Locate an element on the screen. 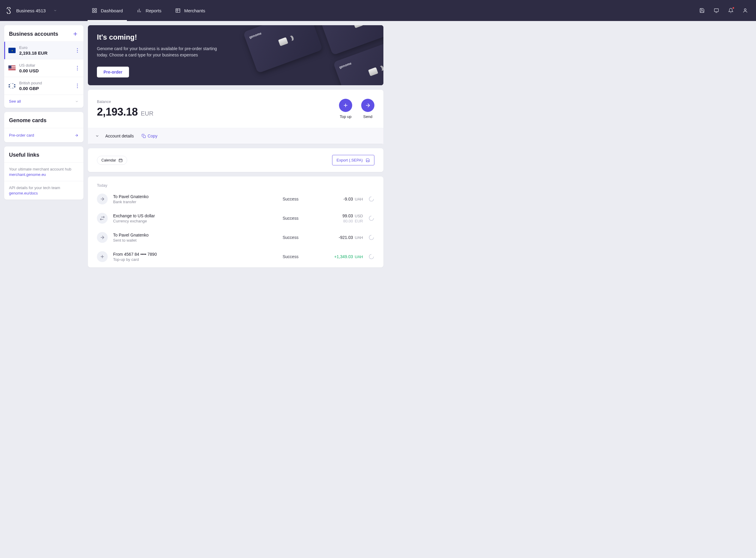 Image resolution: width=756 pixels, height=558 pixels. merchants-icon is located at coordinates (178, 10).